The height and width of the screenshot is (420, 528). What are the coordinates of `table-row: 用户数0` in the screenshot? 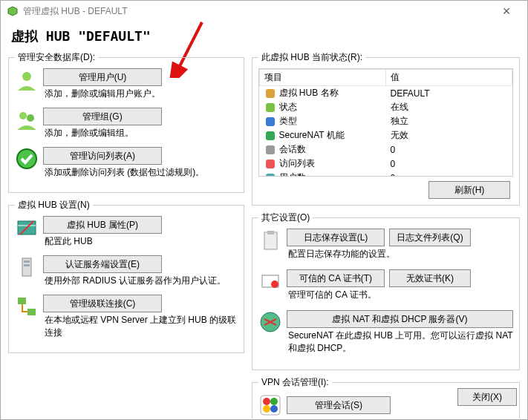 It's located at (386, 174).